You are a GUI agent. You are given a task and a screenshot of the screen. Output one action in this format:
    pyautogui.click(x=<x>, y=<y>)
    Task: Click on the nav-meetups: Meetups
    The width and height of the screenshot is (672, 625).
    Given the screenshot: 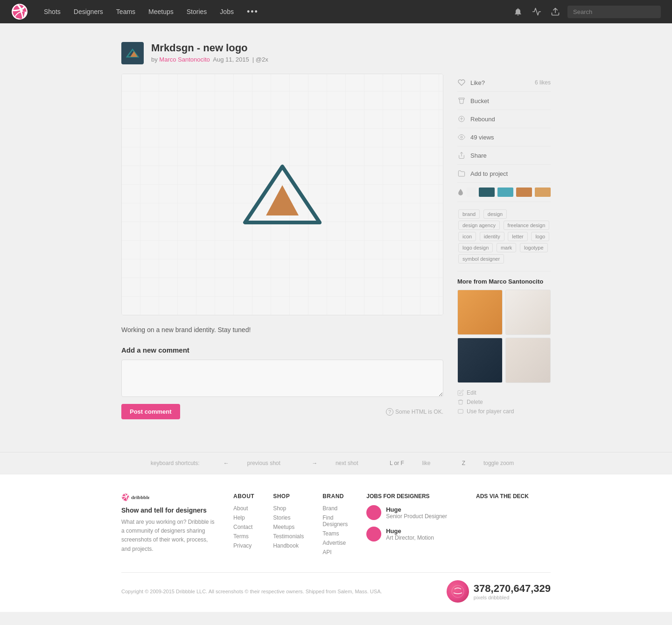 What is the action you would take?
    pyautogui.click(x=161, y=12)
    